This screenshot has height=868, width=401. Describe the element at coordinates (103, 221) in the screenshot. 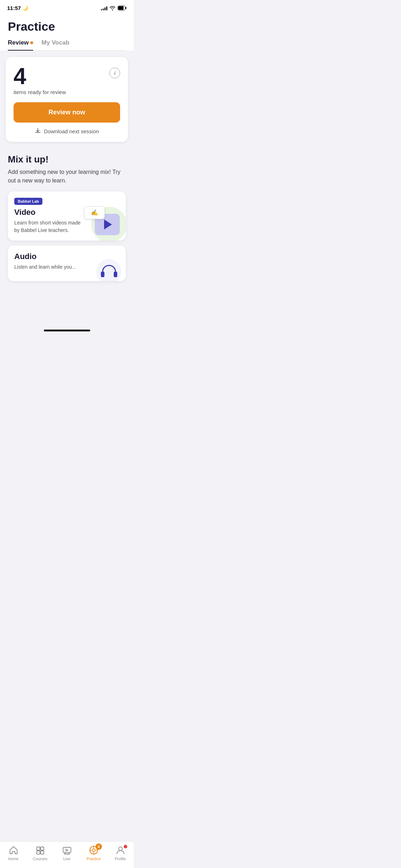

I see `video-illustration: ✍` at that location.